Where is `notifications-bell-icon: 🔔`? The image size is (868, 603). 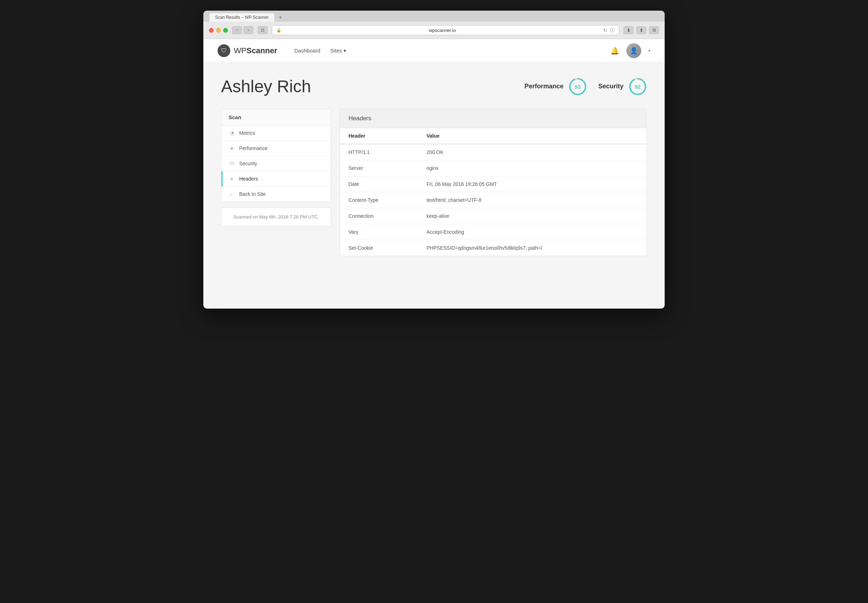
notifications-bell-icon: 🔔 is located at coordinates (615, 51).